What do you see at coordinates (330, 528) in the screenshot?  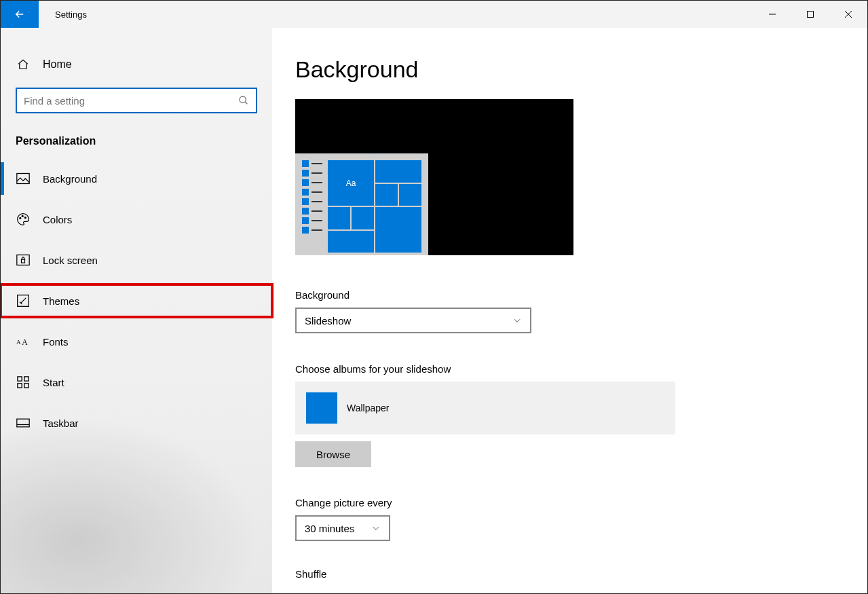 I see `change-interval-value: 30 minutes` at bounding box center [330, 528].